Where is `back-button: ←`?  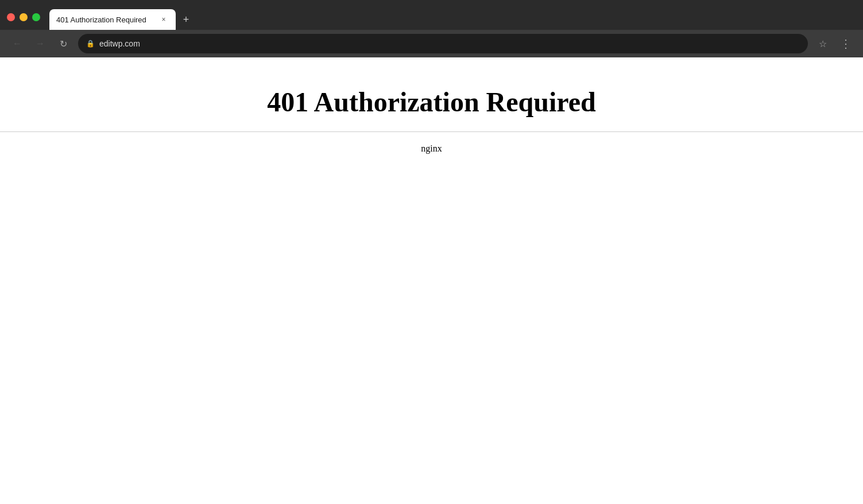 back-button: ← is located at coordinates (17, 44).